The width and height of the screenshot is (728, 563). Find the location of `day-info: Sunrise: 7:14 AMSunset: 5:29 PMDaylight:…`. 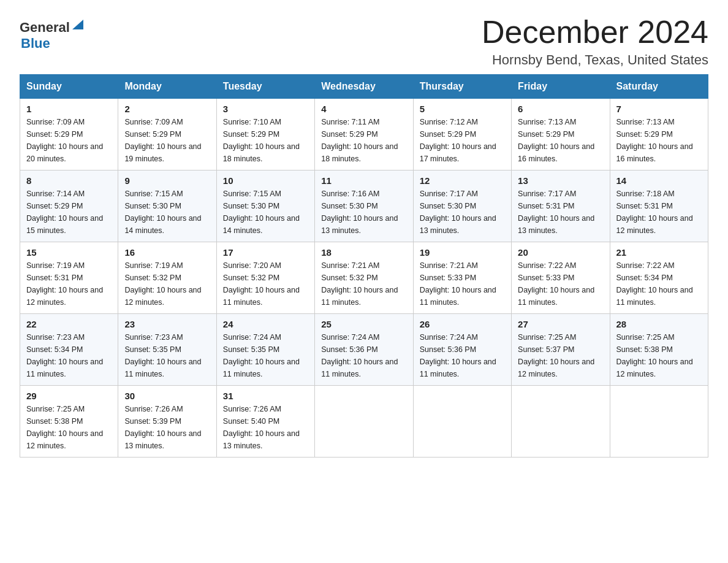

day-info: Sunrise: 7:14 AMSunset: 5:29 PMDaylight:… is located at coordinates (69, 212).